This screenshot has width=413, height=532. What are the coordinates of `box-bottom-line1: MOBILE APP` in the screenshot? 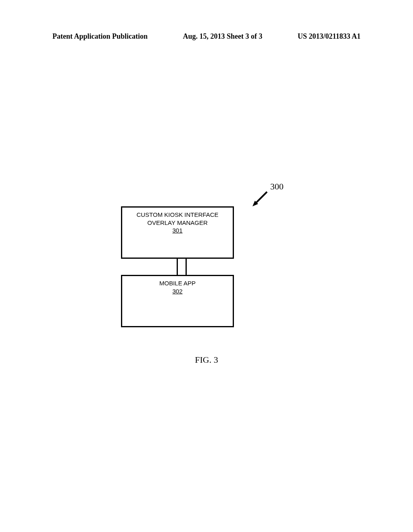 It's located at (177, 283).